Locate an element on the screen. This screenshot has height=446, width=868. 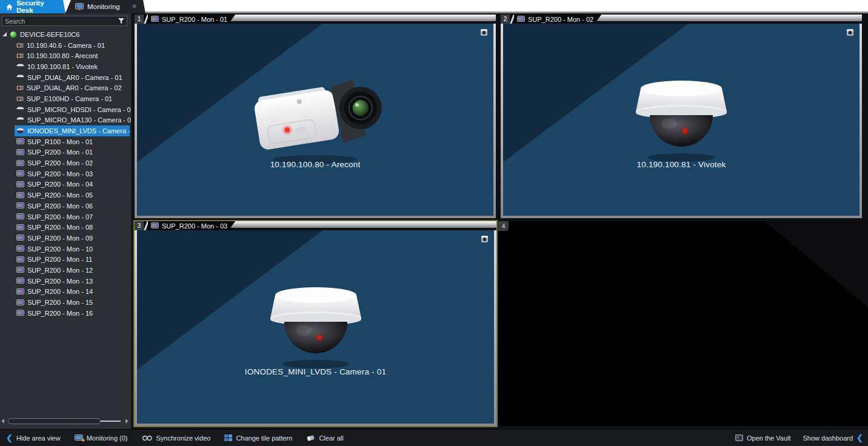
tile-header-bar is located at coordinates (363, 18).